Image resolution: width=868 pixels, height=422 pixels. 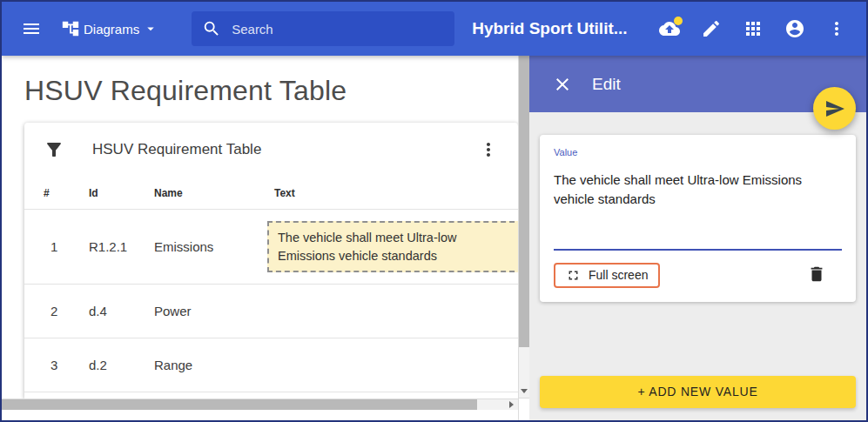 I want to click on overflow-menu-button, so click(x=837, y=29).